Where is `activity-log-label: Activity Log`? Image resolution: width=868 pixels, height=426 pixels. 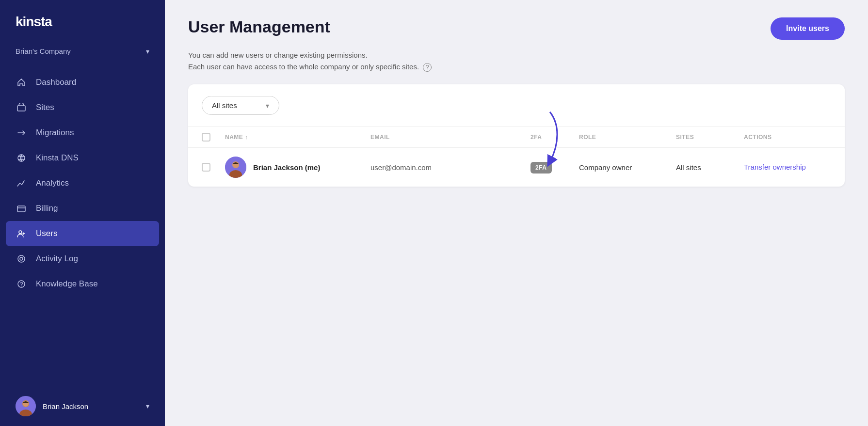
activity-log-label: Activity Log is located at coordinates (57, 259).